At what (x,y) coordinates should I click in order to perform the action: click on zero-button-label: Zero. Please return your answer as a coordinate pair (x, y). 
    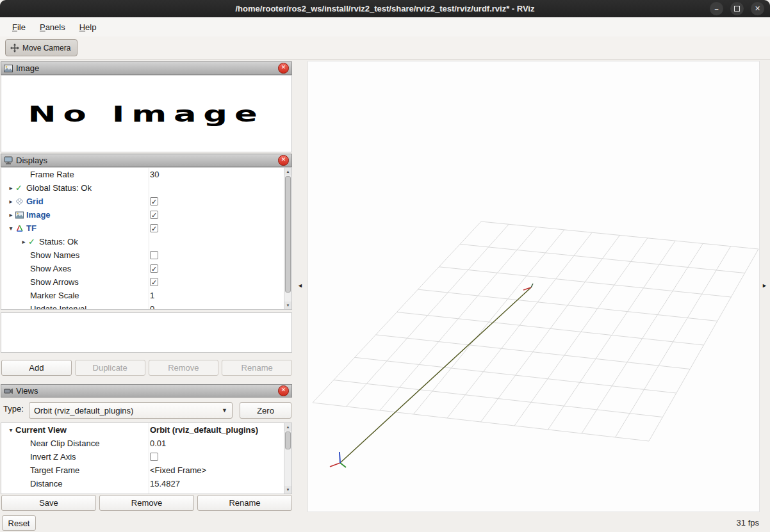
    Looking at the image, I should click on (265, 411).